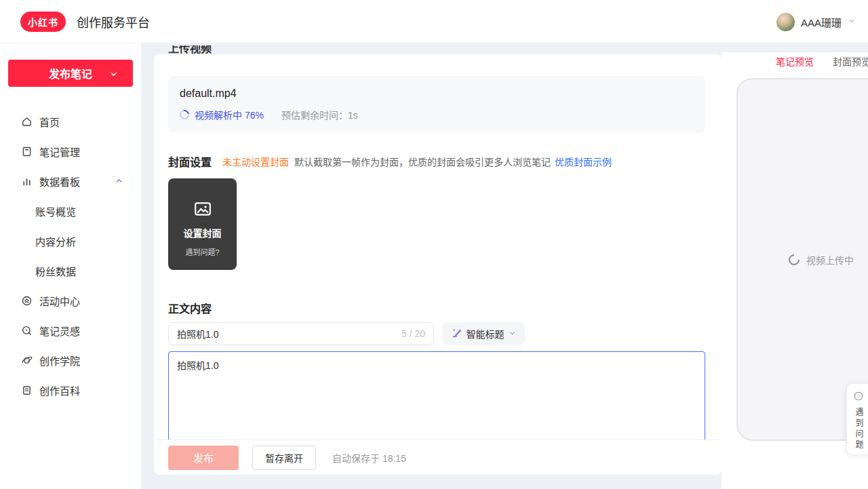 The image size is (868, 489). Describe the element at coordinates (71, 181) in the screenshot. I see `sidebar-item-data-dashboard: 数据看板` at that location.